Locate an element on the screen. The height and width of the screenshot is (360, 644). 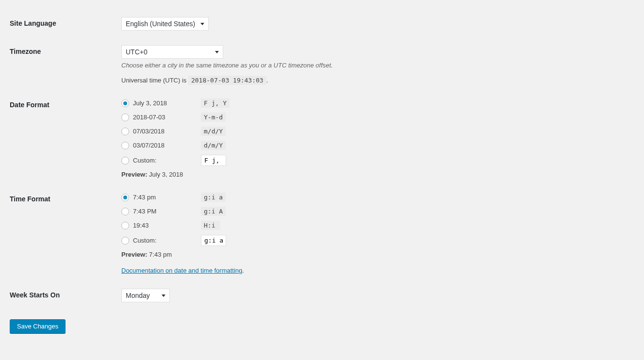
date-format-custom-input is located at coordinates (214, 160).